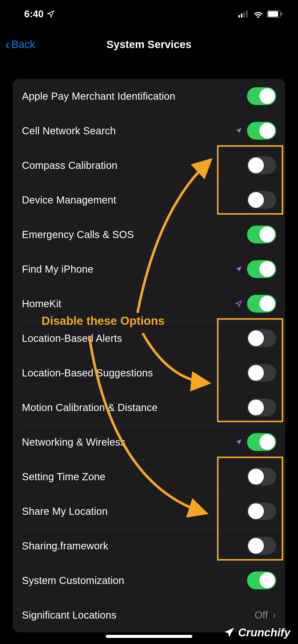  What do you see at coordinates (229, 633) in the screenshot?
I see `watermark-icon` at bounding box center [229, 633].